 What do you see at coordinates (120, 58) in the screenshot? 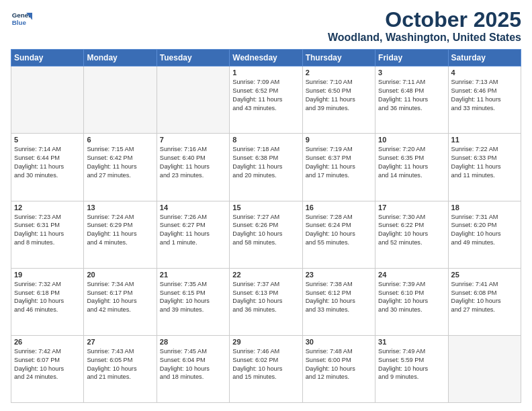
I see `col-monday: Monday` at bounding box center [120, 58].